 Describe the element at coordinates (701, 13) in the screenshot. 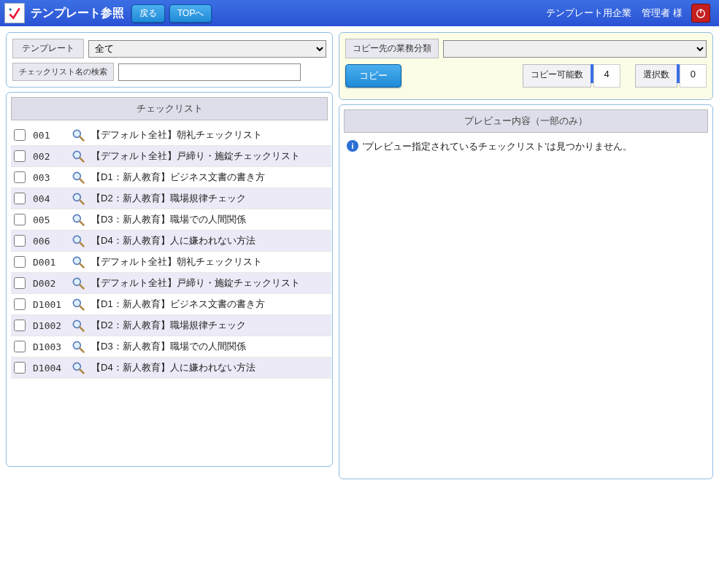

I see `power-icon` at that location.